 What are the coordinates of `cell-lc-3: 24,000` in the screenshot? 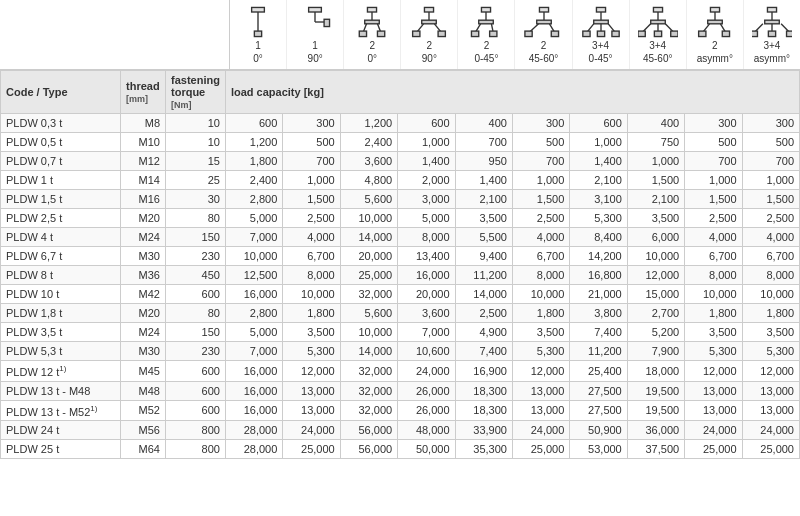 It's located at (426, 372).